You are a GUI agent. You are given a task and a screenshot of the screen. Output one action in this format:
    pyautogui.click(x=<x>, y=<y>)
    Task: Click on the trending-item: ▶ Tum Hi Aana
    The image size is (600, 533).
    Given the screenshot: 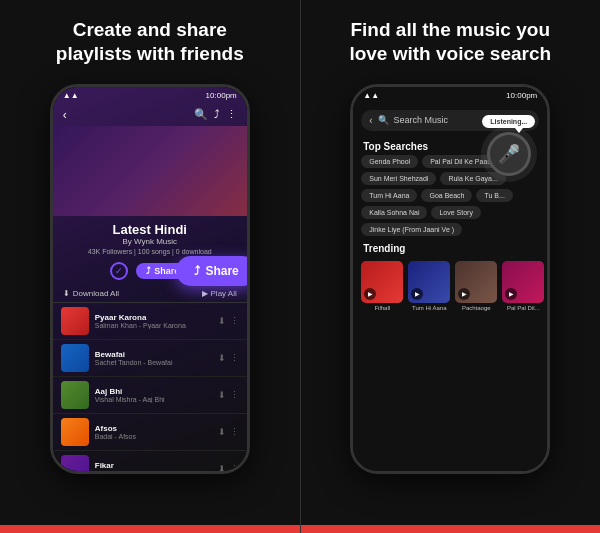 What is the action you would take?
    pyautogui.click(x=429, y=286)
    